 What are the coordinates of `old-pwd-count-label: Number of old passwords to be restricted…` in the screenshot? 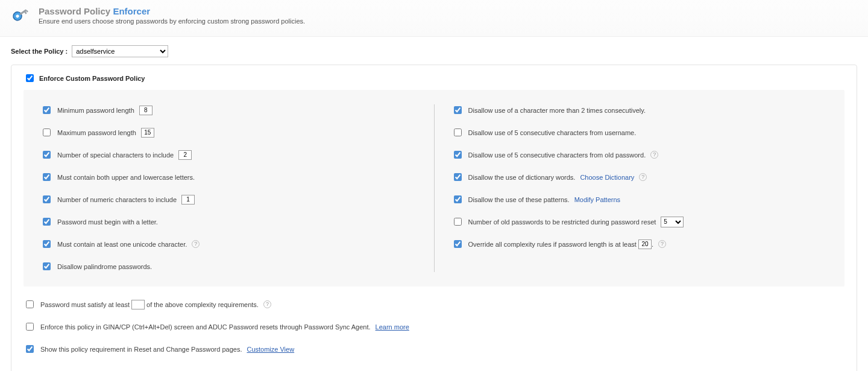 It's located at (562, 222).